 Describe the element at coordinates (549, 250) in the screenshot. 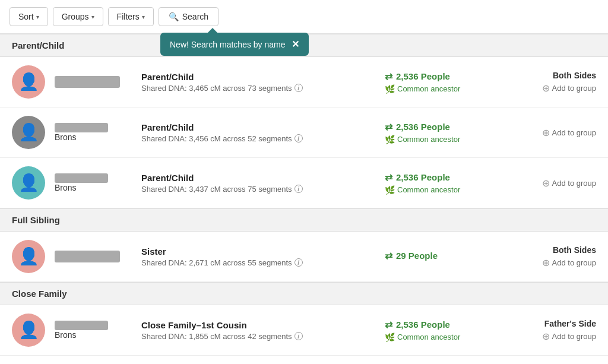

I see `side-label: Both Sides` at that location.